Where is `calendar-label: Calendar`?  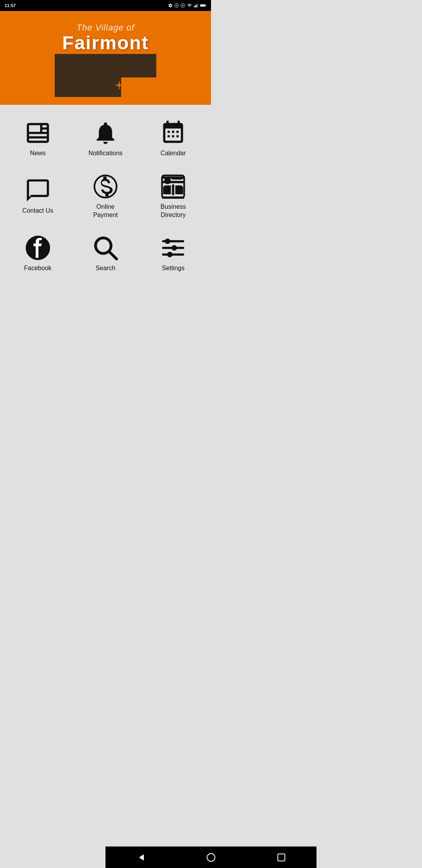
calendar-label: Calendar is located at coordinates (173, 153).